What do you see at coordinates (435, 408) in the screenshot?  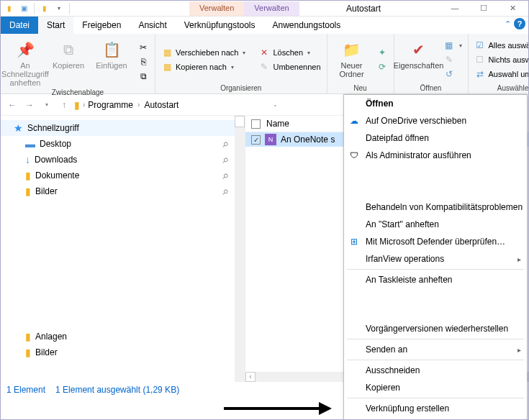 I see `ctx-shortcut: Verknüpfung erstellen` at bounding box center [435, 408].